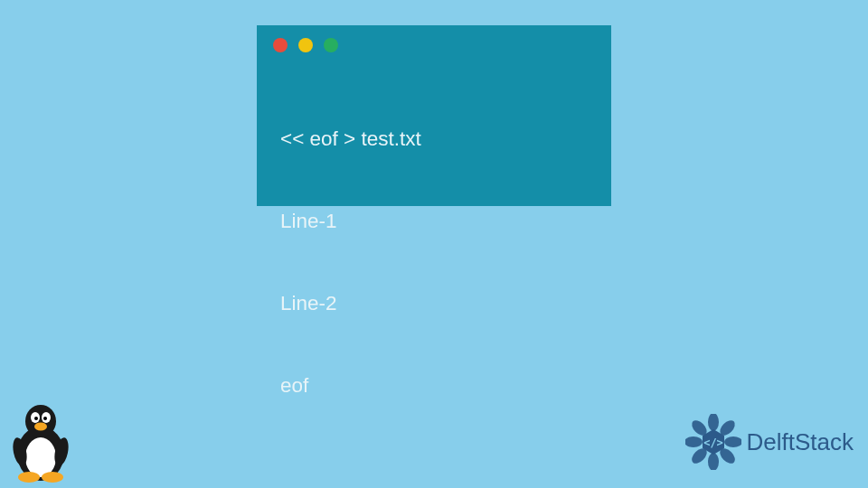  What do you see at coordinates (331, 45) in the screenshot?
I see `maximize-icon` at bounding box center [331, 45].